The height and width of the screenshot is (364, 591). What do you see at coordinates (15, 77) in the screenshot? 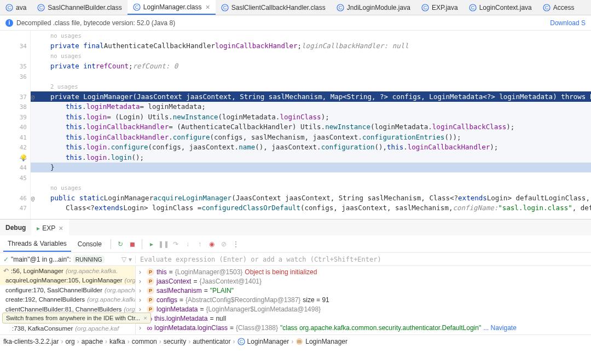
I see `gutter-line: 36` at bounding box center [15, 77].